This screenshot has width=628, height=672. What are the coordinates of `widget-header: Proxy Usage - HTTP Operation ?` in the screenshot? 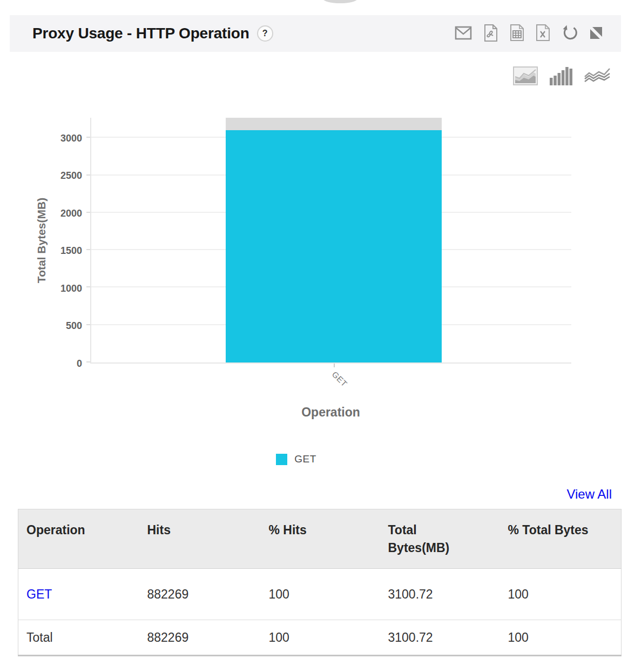 It's located at (315, 33).